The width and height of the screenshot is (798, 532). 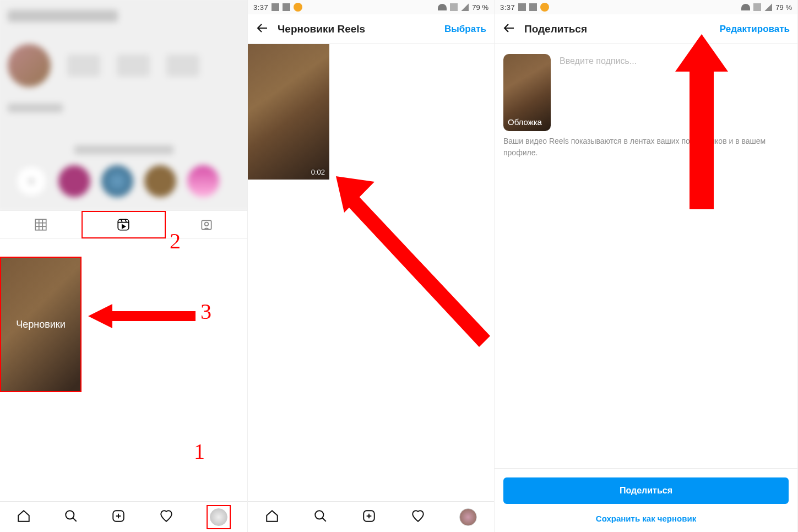 What do you see at coordinates (175, 241) in the screenshot?
I see `annotation-number-2: 2` at bounding box center [175, 241].